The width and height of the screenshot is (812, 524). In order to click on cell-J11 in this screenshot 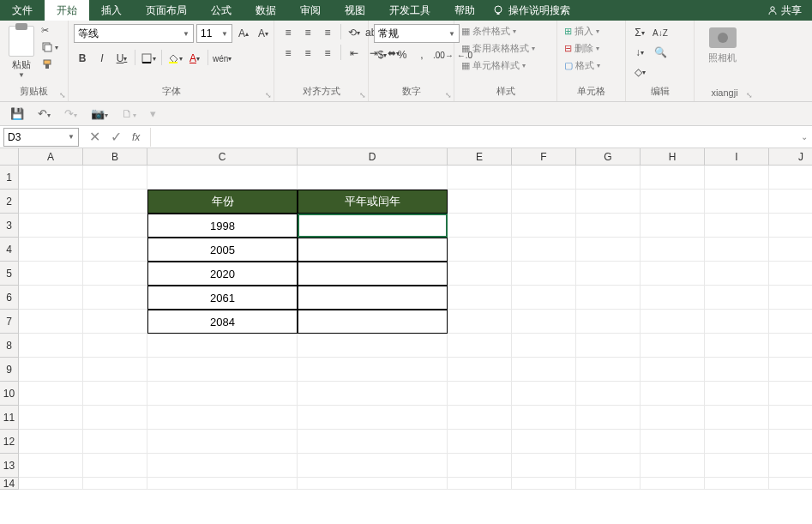, I will do `click(791, 418)`.